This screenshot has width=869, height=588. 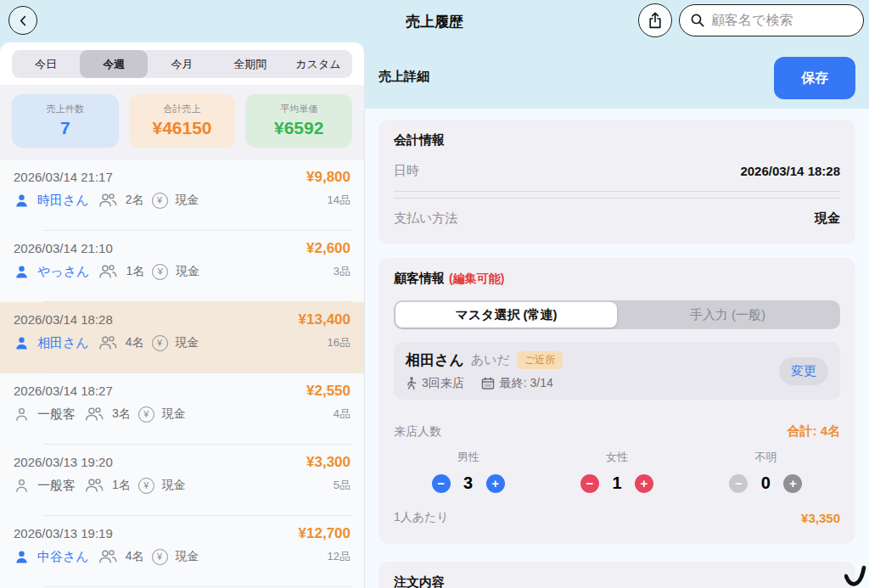 I want to click on filter-4: カスタム, so click(x=318, y=64).